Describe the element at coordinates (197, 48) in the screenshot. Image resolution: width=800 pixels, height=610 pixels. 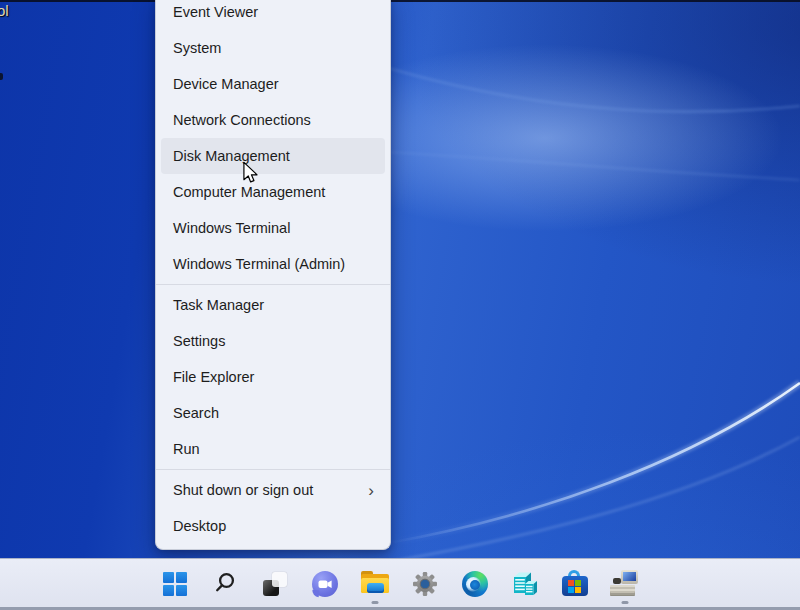
I see `menu-item-label: System` at that location.